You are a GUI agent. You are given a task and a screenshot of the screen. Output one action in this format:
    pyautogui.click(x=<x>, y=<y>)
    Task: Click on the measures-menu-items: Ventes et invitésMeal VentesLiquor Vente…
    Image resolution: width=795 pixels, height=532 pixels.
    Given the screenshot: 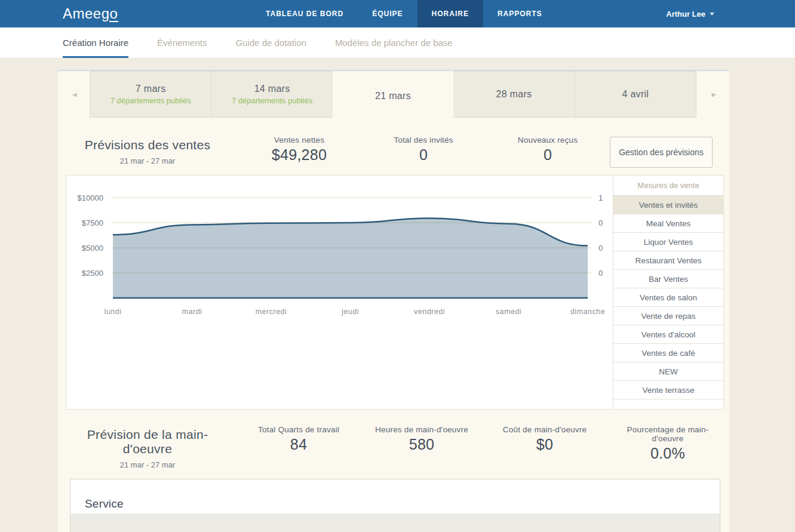 What is the action you would take?
    pyautogui.click(x=668, y=297)
    